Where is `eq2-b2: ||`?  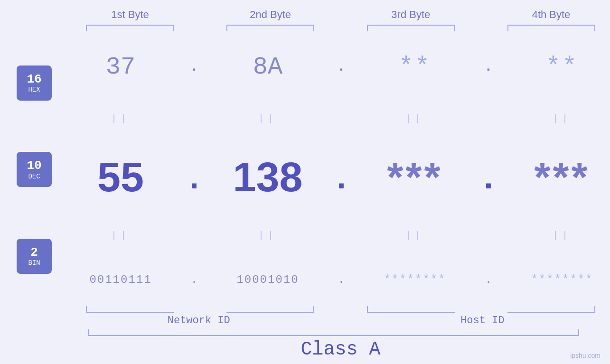 eq2-b2: || is located at coordinates (268, 235).